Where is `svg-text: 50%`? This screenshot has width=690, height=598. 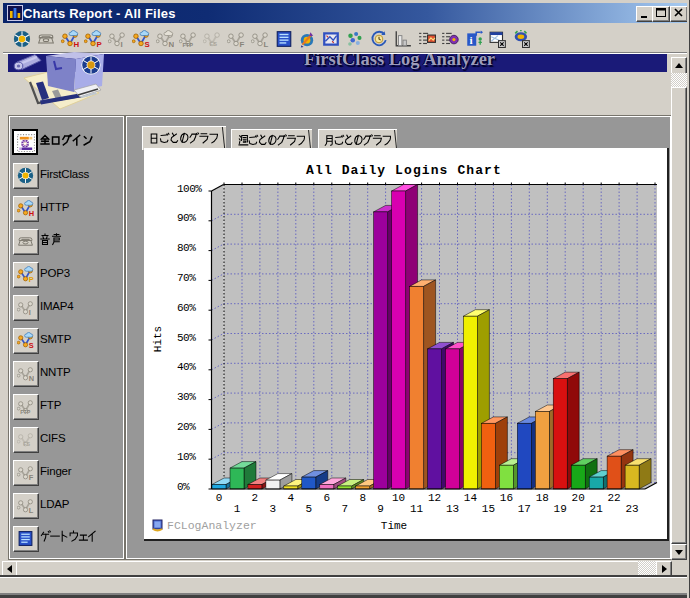
svg-text: 50% is located at coordinates (186, 338).